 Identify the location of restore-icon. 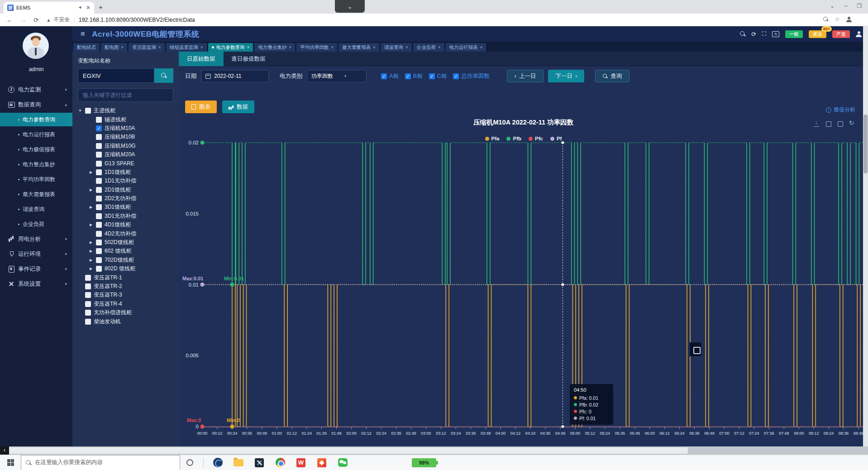
(852, 124).